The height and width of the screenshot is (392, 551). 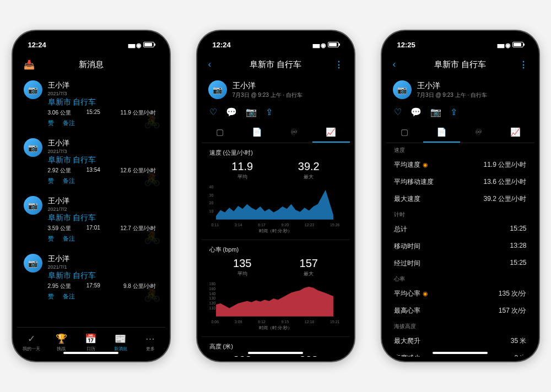 I want to click on speed-section: 速度 (公里/小时) 11.9平均 39.2最大 40302010 0:113:…, so click(x=276, y=192).